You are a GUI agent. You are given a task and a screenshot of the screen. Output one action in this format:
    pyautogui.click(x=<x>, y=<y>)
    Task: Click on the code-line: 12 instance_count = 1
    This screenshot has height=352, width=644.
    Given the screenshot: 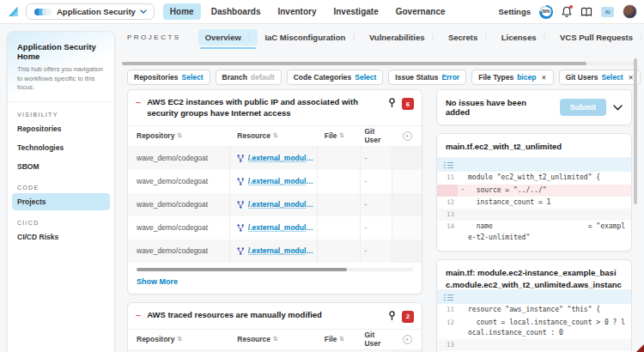 What is the action you would take?
    pyautogui.click(x=534, y=203)
    